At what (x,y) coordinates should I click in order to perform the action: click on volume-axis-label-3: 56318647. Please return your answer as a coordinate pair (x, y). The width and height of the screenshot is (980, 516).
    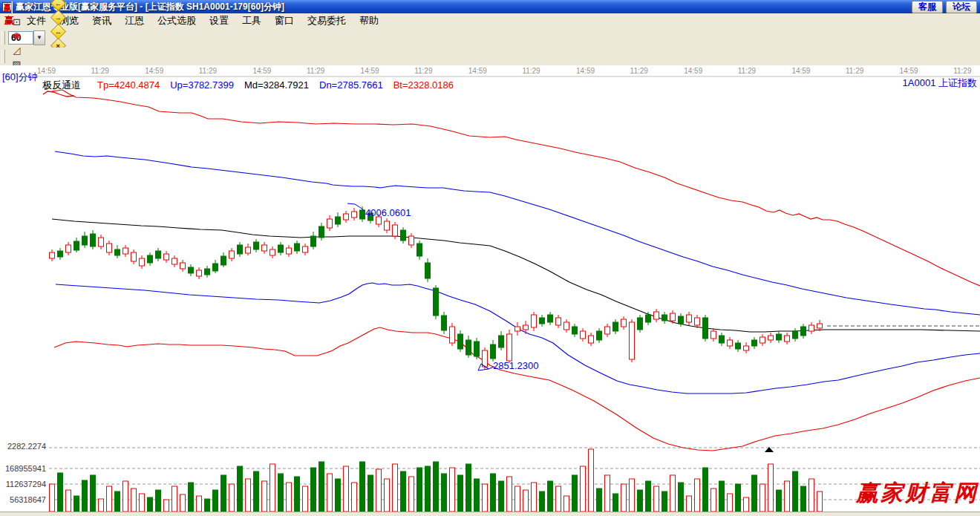
    Looking at the image, I should click on (24, 500).